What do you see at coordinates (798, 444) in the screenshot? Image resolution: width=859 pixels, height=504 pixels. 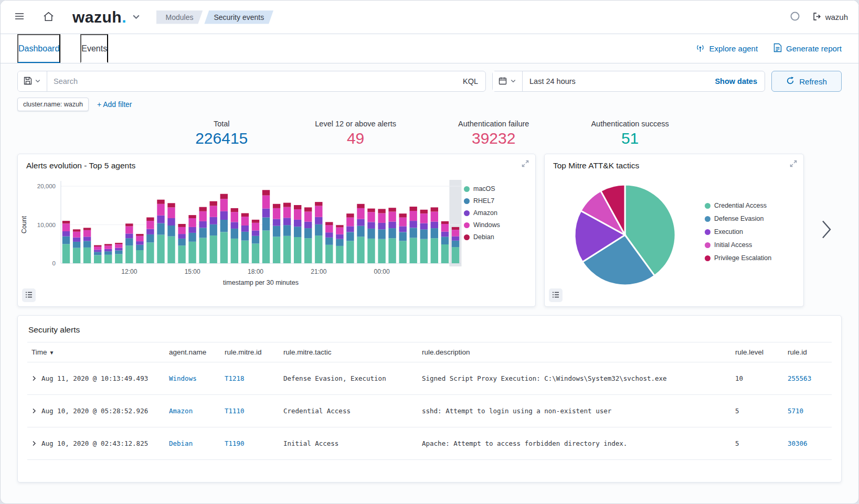 I see `cell-rule-id-link: 30306` at bounding box center [798, 444].